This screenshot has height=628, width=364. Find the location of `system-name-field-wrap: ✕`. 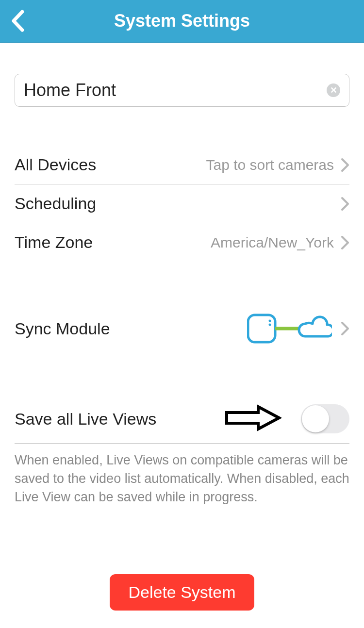

system-name-field-wrap: ✕ is located at coordinates (182, 90).